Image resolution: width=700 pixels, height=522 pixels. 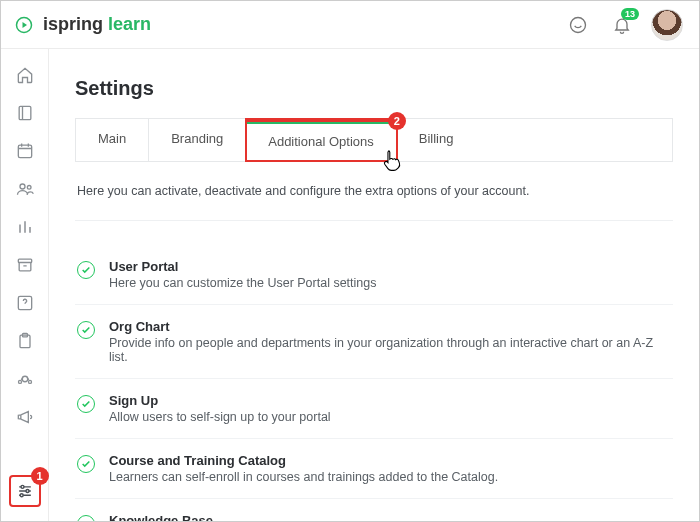 What do you see at coordinates (578, 25) in the screenshot?
I see `chat-icon` at bounding box center [578, 25].